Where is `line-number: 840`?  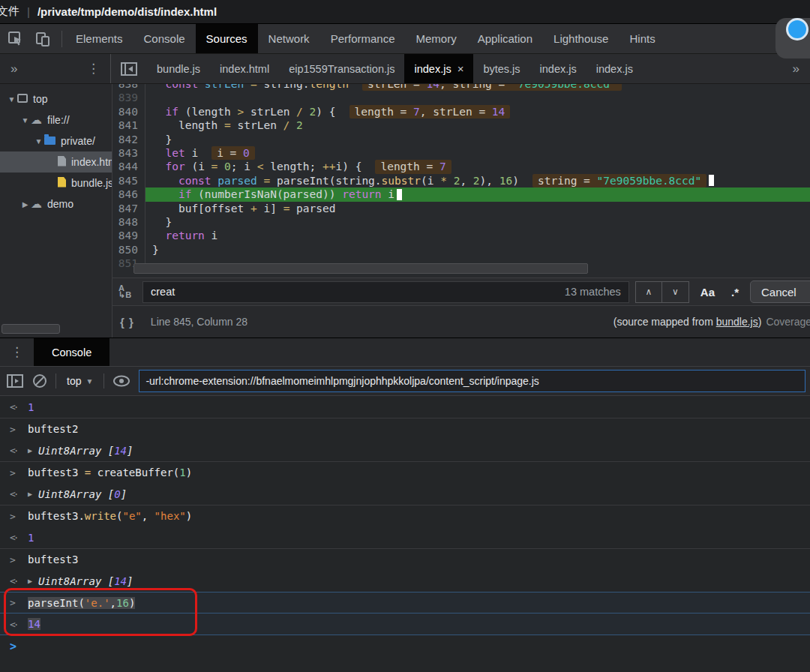
line-number: 840 is located at coordinates (129, 112).